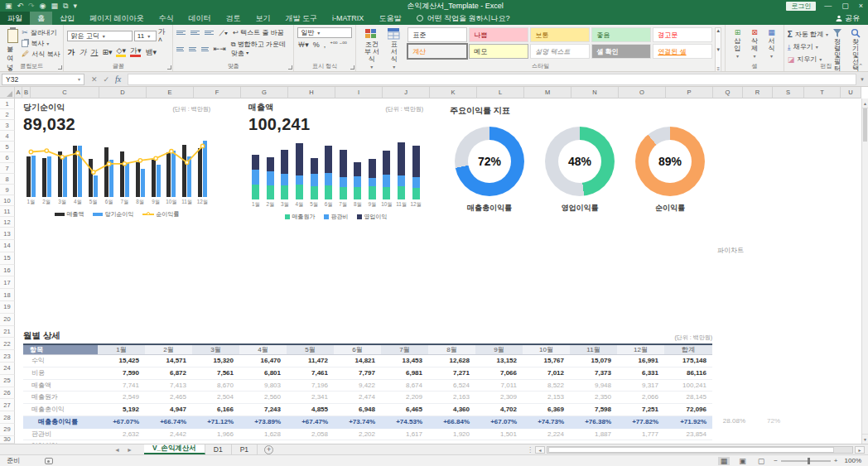 This screenshot has height=466, width=868. I want to click on column-header-A: A, so click(18, 93).